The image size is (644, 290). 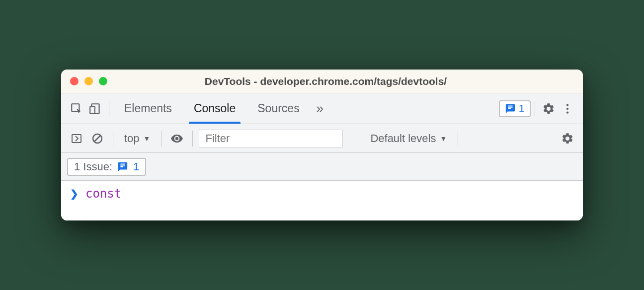 What do you see at coordinates (177, 139) in the screenshot?
I see `live-expression-icon` at bounding box center [177, 139].